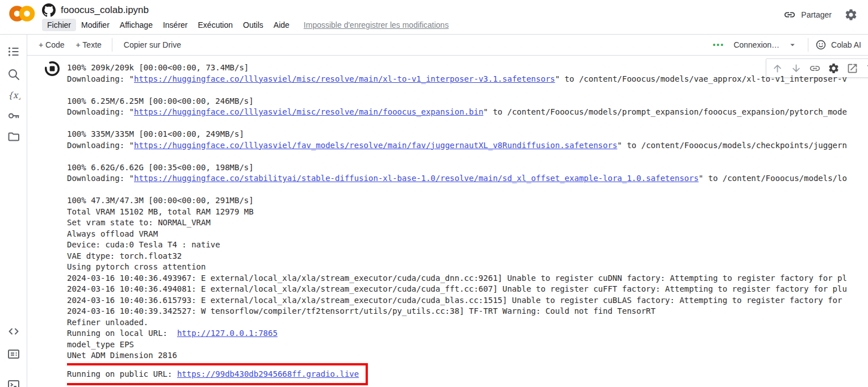  I want to click on terminal-icon, so click(14, 382).